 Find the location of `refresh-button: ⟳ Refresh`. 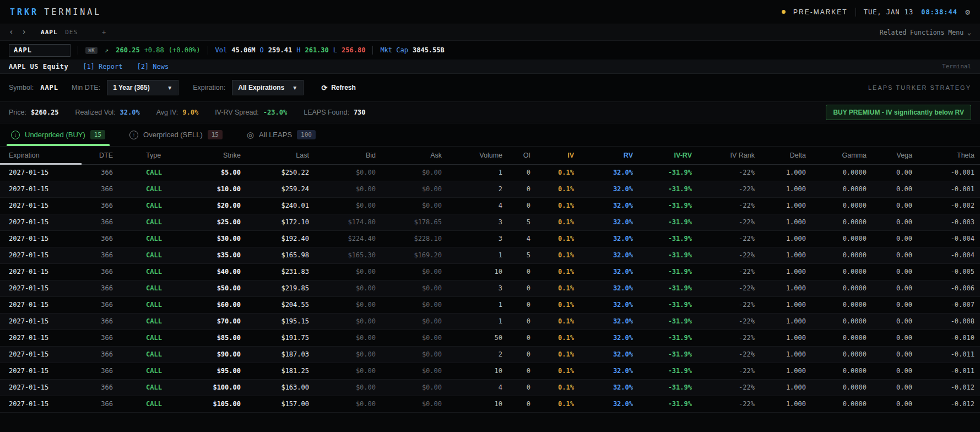

refresh-button: ⟳ Refresh is located at coordinates (338, 88).